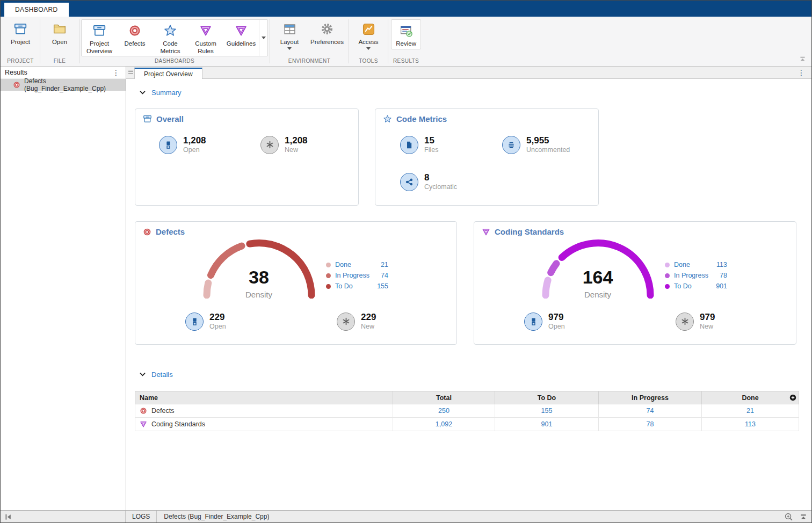 This screenshot has width=812, height=523. I want to click on code-metrics-button: Code Metrics, so click(170, 38).